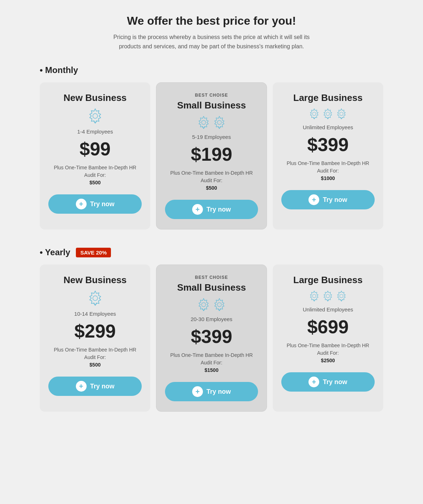 The image size is (423, 504). I want to click on page-header: We offer the best price for you! Pricing…, so click(212, 33).